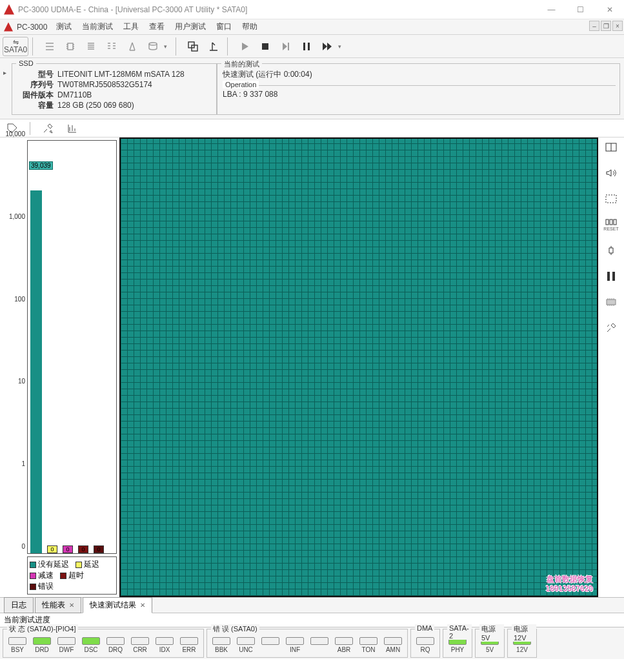 The image size is (624, 672). Describe the element at coordinates (611, 328) in the screenshot. I see `side-tools2-icon` at that location.